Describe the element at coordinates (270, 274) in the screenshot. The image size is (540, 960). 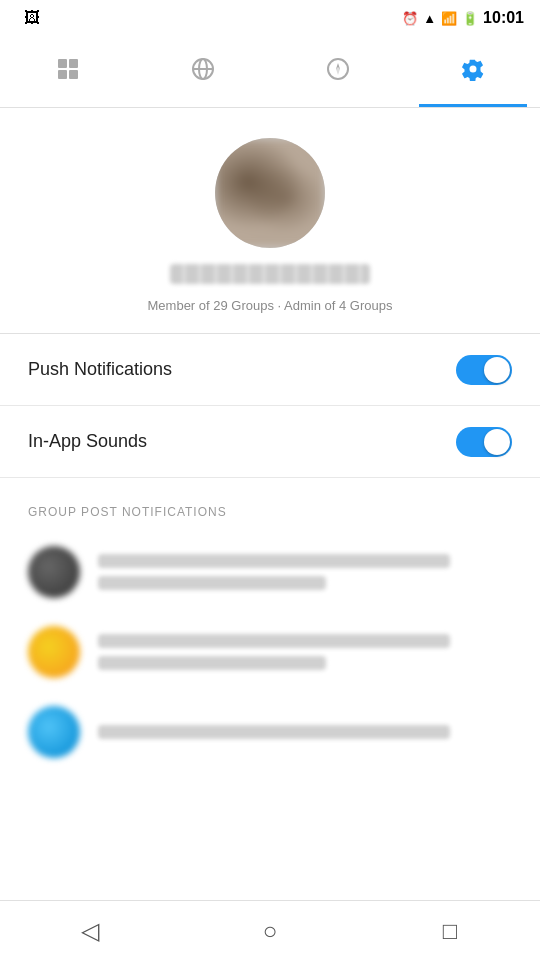
I see `user-name-blurred` at that location.